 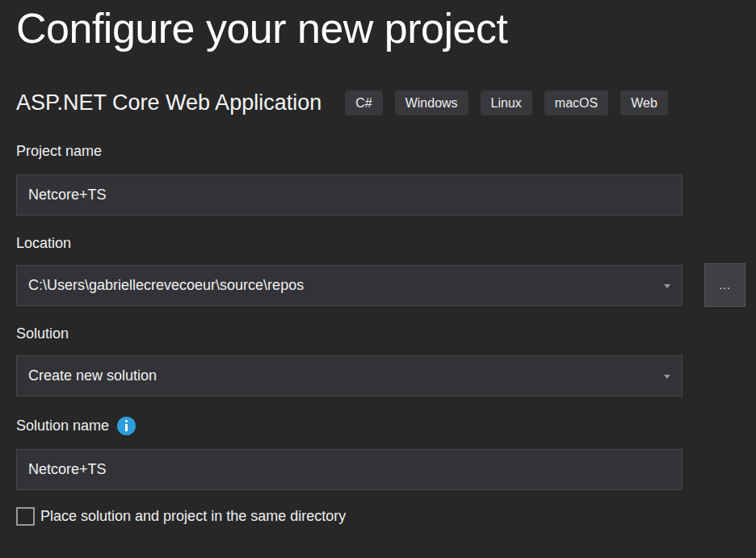 I want to click on location-combobox: C:\Users\gabriellecrevecoeur\source\repo…, so click(x=349, y=286).